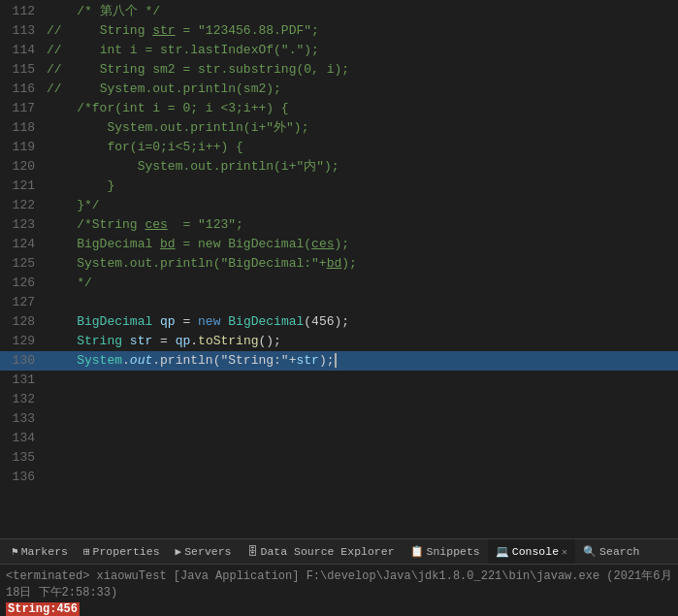 Image resolution: width=678 pixels, height=616 pixels. Describe the element at coordinates (208, 128) in the screenshot. I see `token: System.out.println(i+"外");` at that location.